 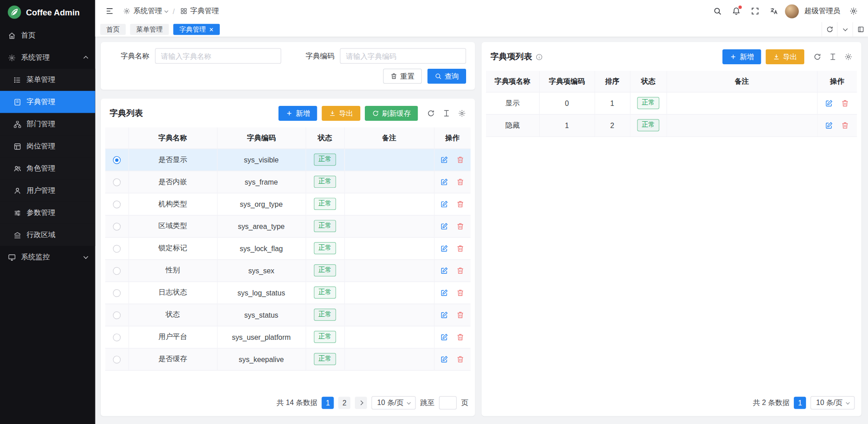 I want to click on dict-page-2: 2, so click(x=344, y=403).